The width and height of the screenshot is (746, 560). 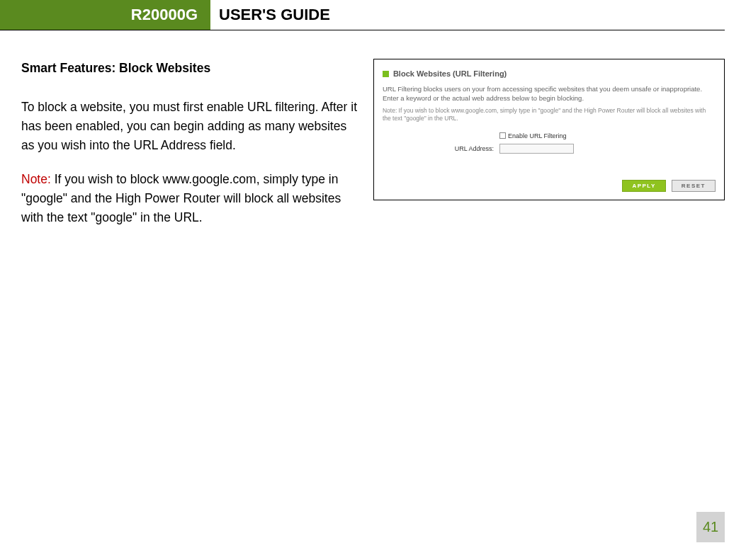 I want to click on panel-note: Note: If you wish to block www.google.co…, so click(x=549, y=115).